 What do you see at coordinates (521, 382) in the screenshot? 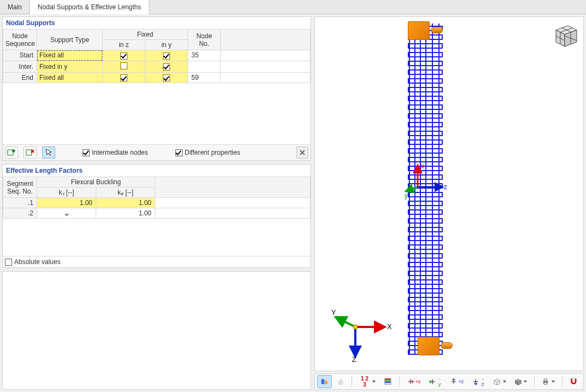
I see `tb-display-mode-button` at bounding box center [521, 382].